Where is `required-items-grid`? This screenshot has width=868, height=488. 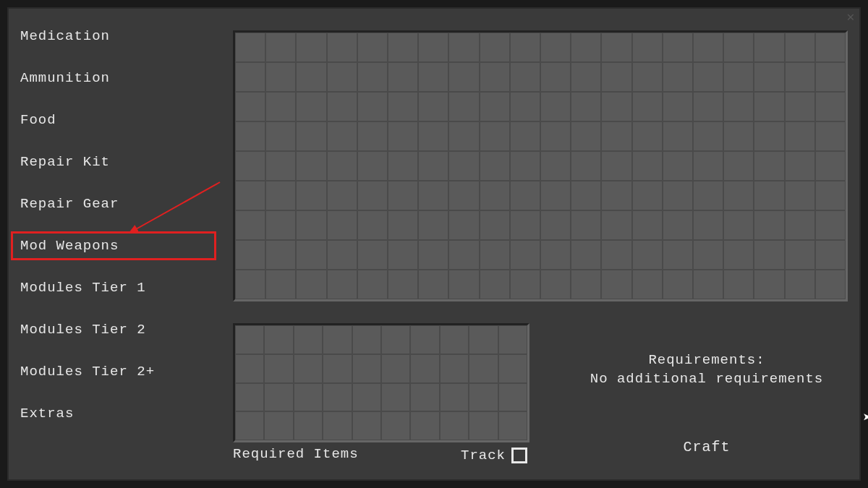 required-items-grid is located at coordinates (381, 383).